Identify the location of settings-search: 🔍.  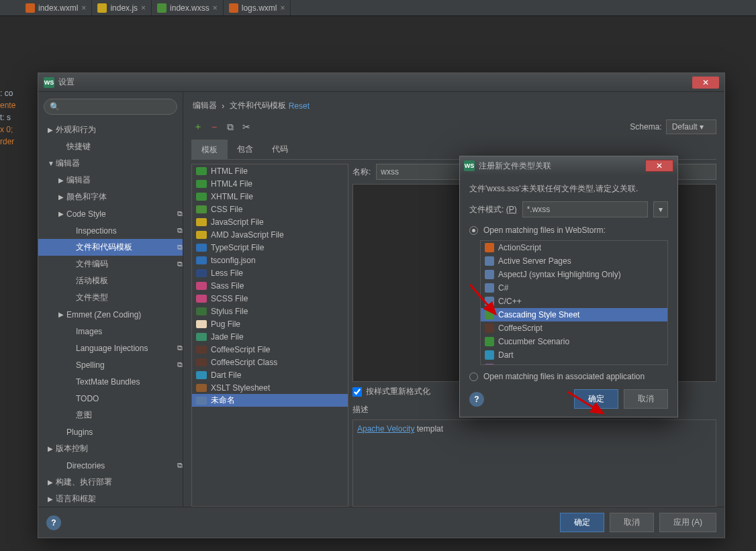
(110, 107).